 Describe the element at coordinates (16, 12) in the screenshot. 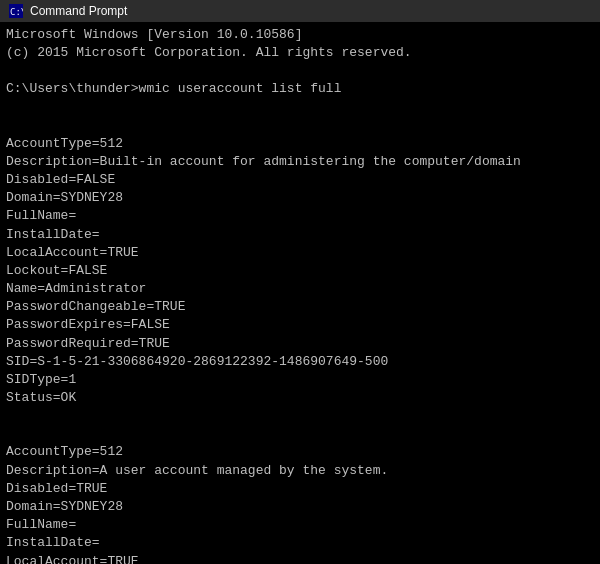

I see `svg-text: C:\` at that location.